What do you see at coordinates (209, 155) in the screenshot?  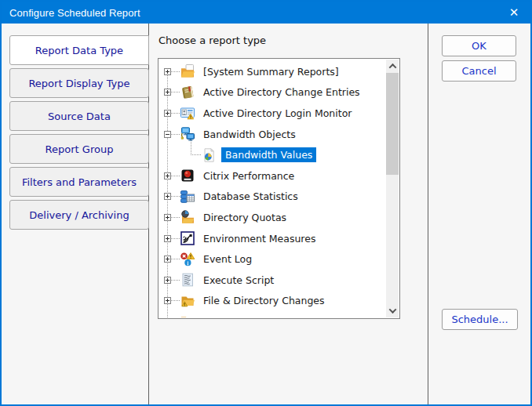 I see `pie-chart-document-icon` at bounding box center [209, 155].